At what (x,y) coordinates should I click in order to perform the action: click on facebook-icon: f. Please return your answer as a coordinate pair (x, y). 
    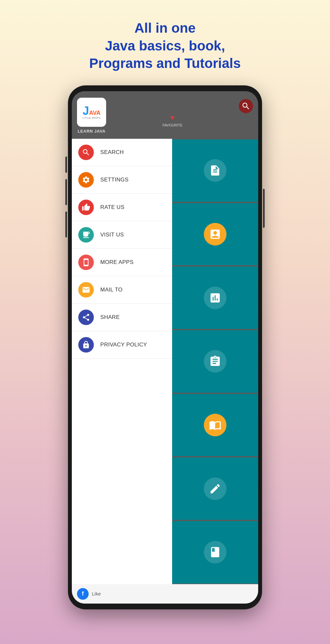
    Looking at the image, I should click on (83, 594).